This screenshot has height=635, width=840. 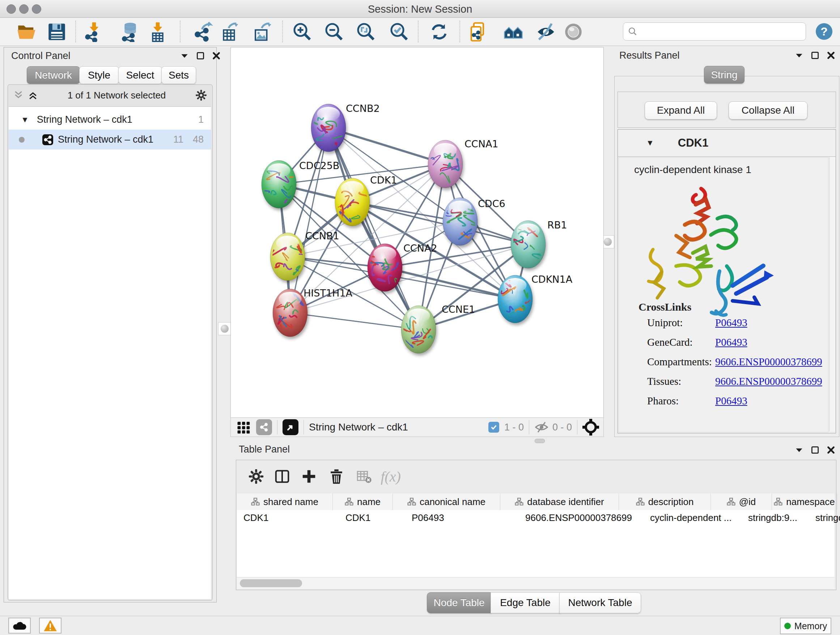 I want to click on cell-description: cyclin-dependent ..., so click(x=693, y=518).